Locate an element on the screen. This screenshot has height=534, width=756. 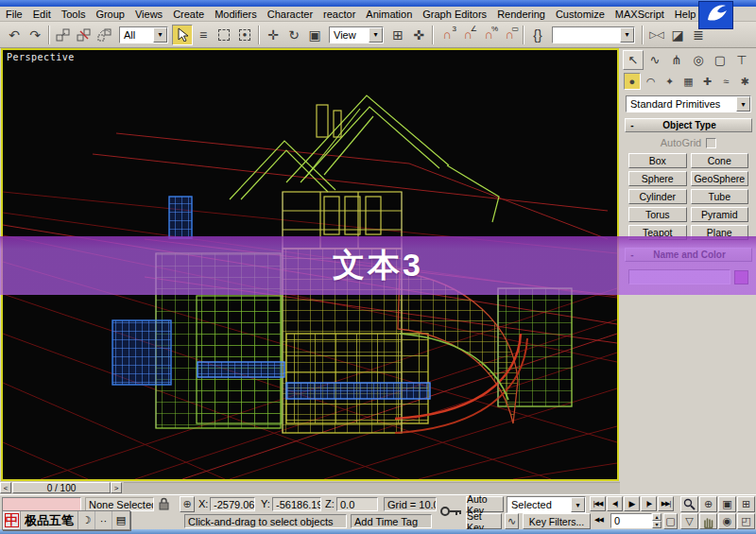
link-icon is located at coordinates (63, 35).